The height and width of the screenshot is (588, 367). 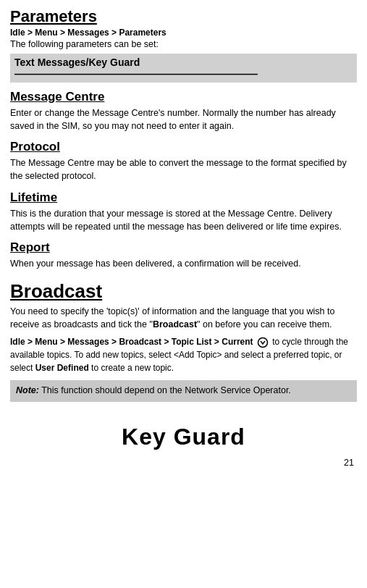 I want to click on section-divider: Text Messages/Key Guard ————————————————…, so click(x=184, y=68).